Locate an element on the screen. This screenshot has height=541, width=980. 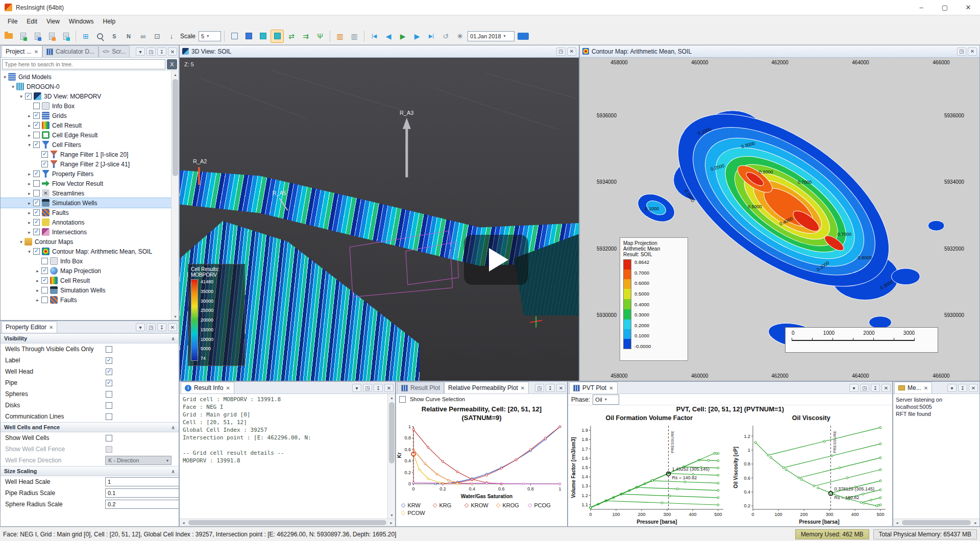
property-input is located at coordinates (142, 493).